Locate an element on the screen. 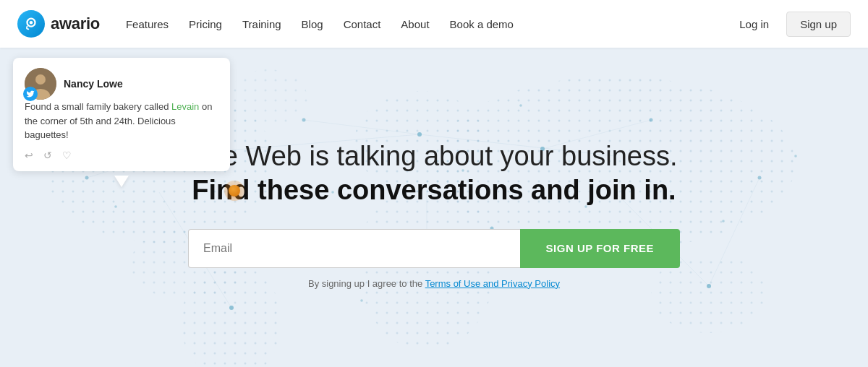  disclaimer-text: By signing up I agree to the is located at coordinates (367, 283).